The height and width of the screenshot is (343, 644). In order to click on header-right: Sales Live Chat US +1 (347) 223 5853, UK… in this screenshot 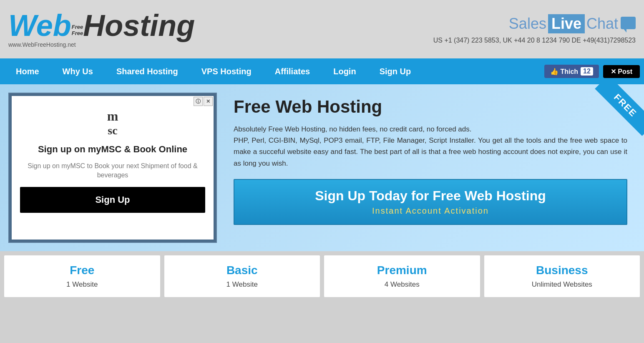, I will do `click(535, 29)`.